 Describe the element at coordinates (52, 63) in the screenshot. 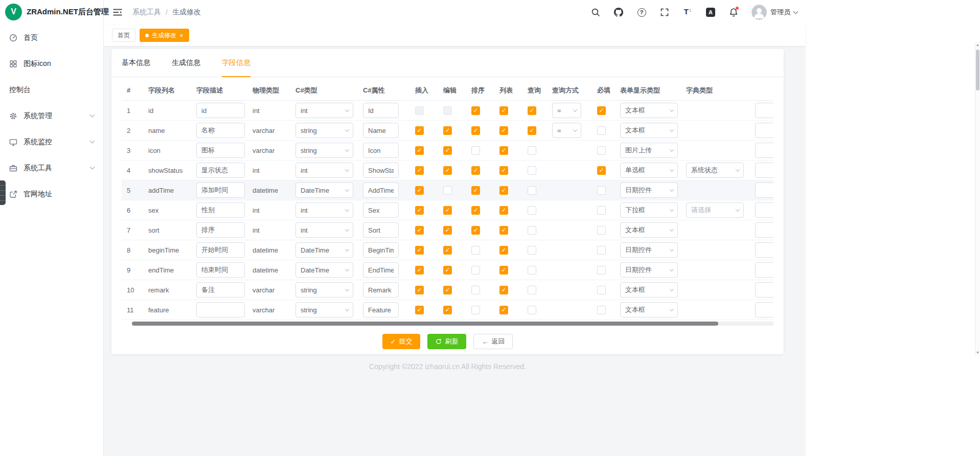

I see `sidebar-item-icons: 图标icon` at that location.